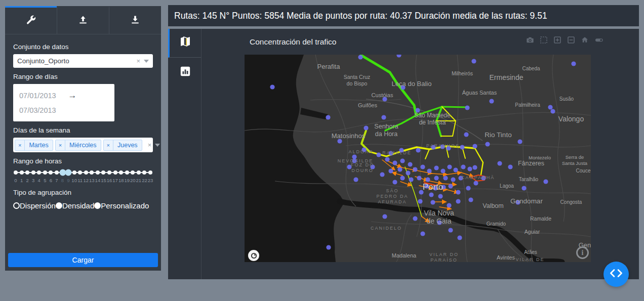 The height and width of the screenshot is (301, 644). Describe the element at coordinates (69, 173) in the screenshot. I see `slider-handle` at that location.